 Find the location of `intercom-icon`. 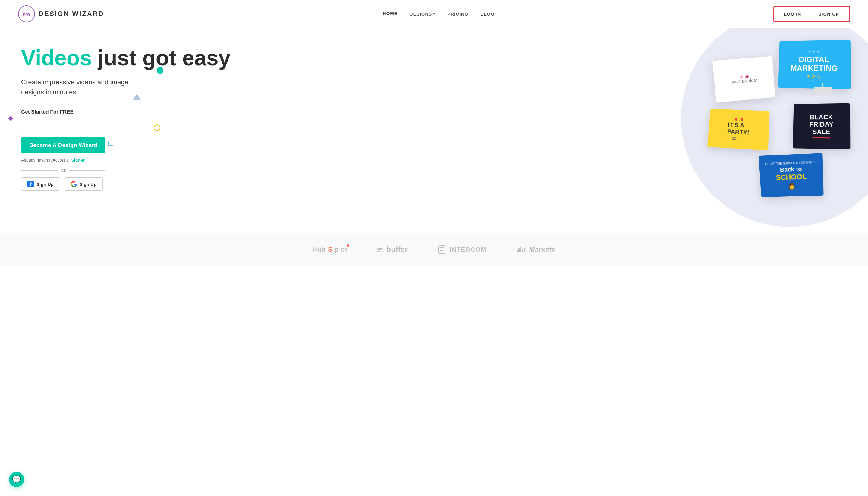

intercom-icon is located at coordinates (442, 249).